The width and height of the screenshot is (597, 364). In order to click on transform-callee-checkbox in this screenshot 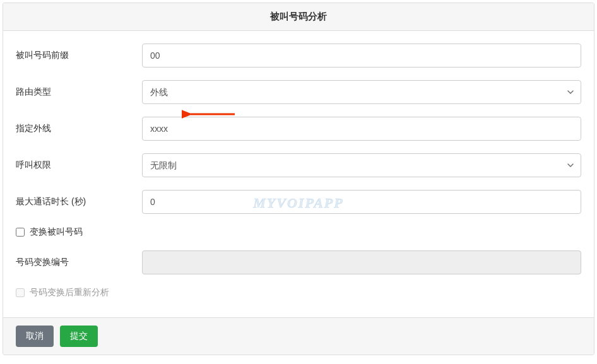, I will do `click(20, 232)`.